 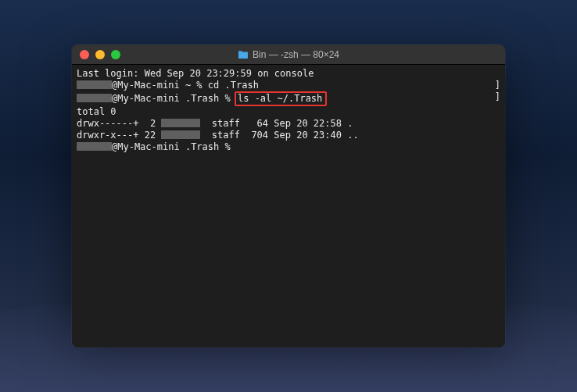 What do you see at coordinates (84, 55) in the screenshot?
I see `close-button` at bounding box center [84, 55].